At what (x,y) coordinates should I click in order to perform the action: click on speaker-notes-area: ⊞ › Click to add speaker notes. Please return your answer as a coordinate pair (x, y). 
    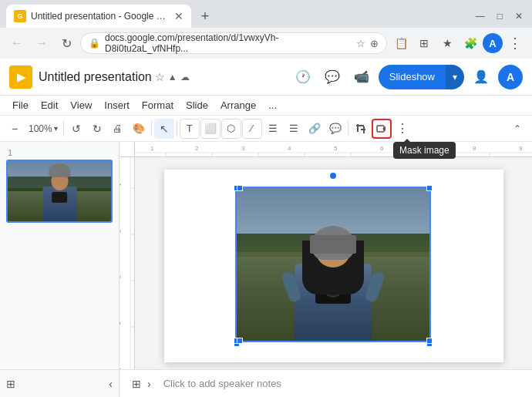
    Looking at the image, I should click on (325, 383).